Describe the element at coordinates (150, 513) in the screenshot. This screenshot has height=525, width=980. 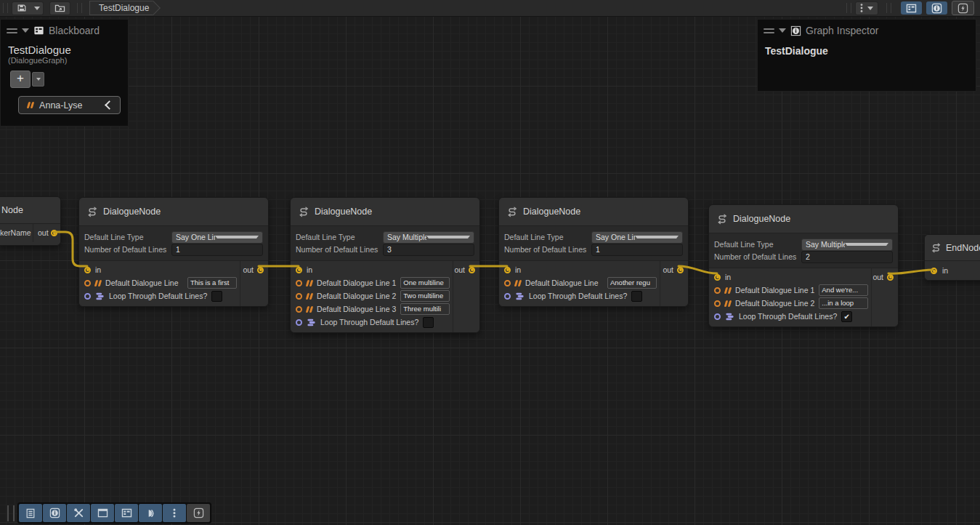
I see `signal-button` at that location.